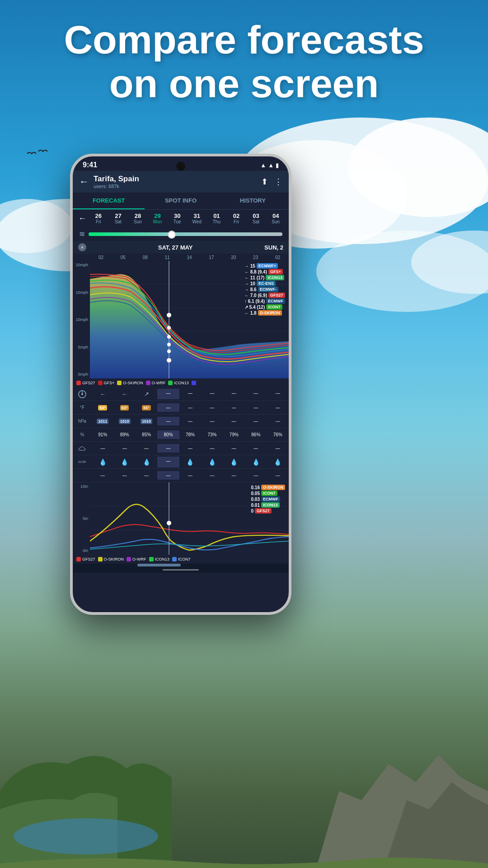 The height and width of the screenshot is (868, 488). I want to click on fc-row-ecmwfminus: → 8.6 ECMWF-, so click(265, 289).